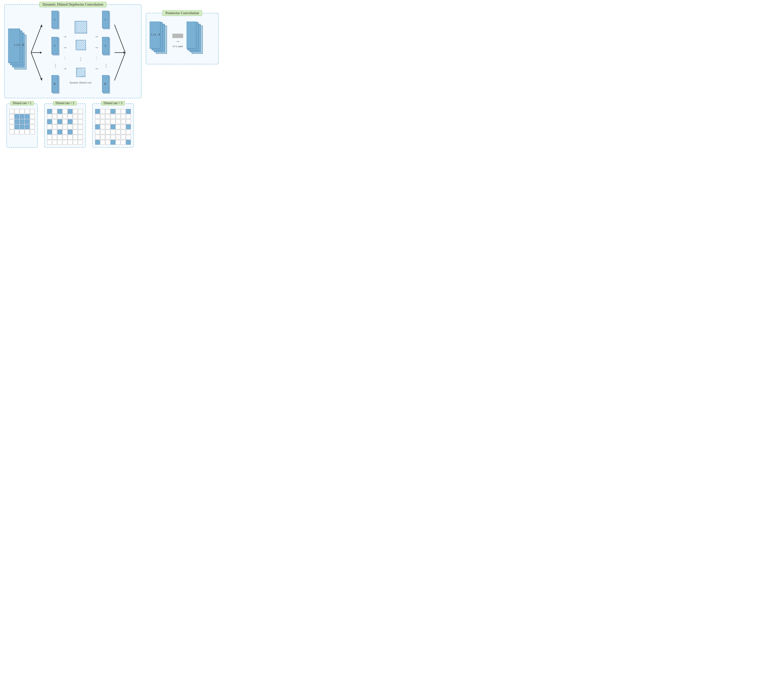 This screenshot has width=784, height=677. I want to click on conv-kernels: ⋮ dynamic dilated conv, so click(81, 53).